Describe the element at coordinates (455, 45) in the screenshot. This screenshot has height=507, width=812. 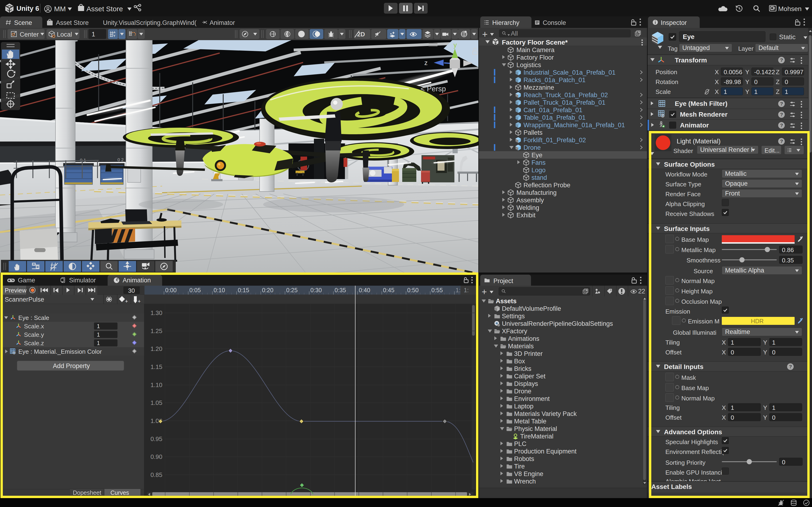
I see `svg-text: y` at that location.